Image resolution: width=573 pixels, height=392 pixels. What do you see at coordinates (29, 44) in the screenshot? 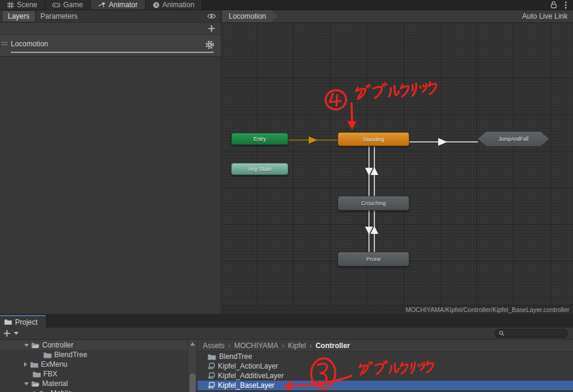
I see `layer-name: Locomotion` at bounding box center [29, 44].